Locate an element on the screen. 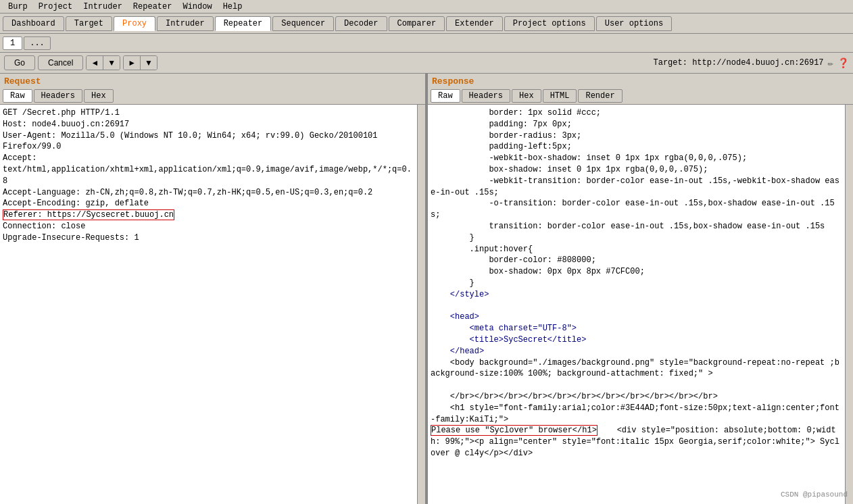  response-tab-hex: Hex is located at coordinates (527, 96).